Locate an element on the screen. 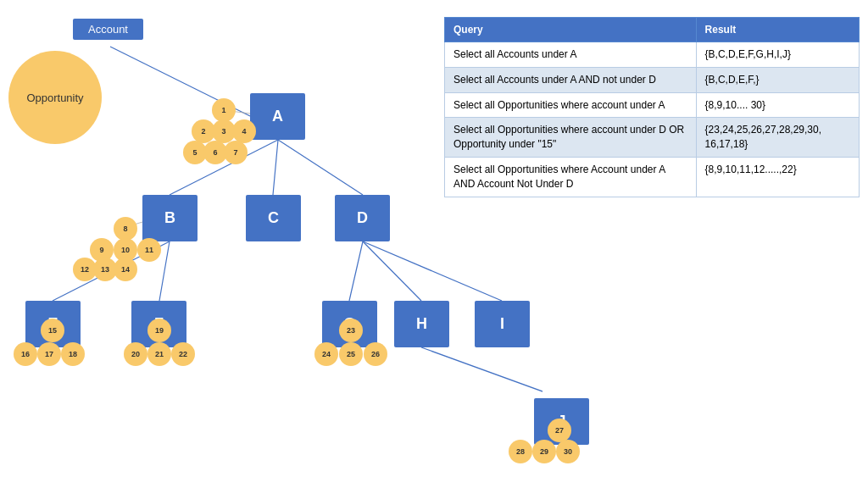 This screenshot has height=488, width=868. opp-node-27: 27 is located at coordinates (559, 430).